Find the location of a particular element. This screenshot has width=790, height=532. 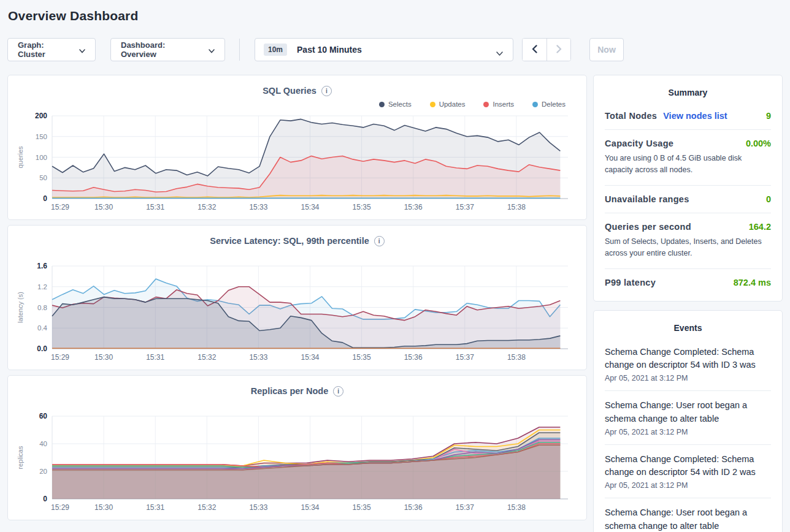

events-panel: Events Schema Change Completed: Schema c… is located at coordinates (688, 421).